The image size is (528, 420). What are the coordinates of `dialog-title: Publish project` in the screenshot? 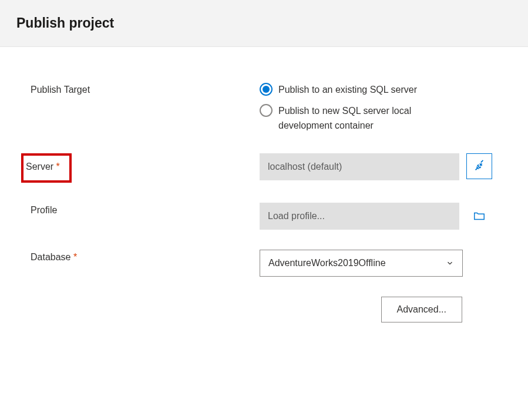 It's located at (264, 23).